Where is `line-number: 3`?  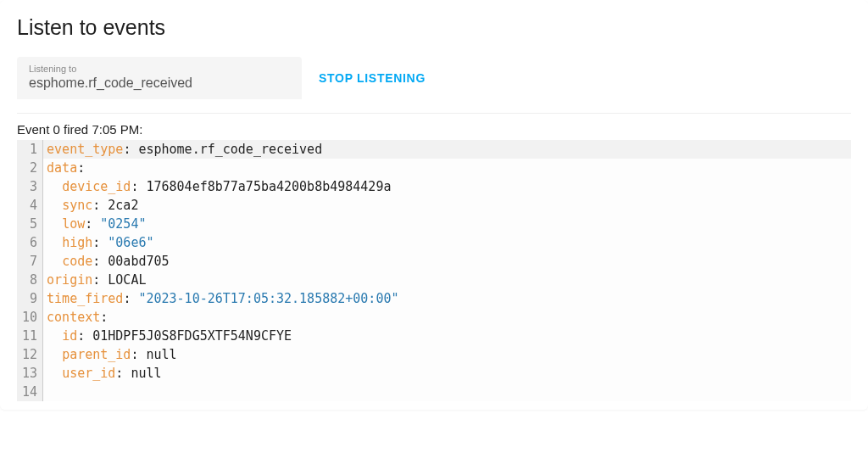
line-number: 3 is located at coordinates (30, 187).